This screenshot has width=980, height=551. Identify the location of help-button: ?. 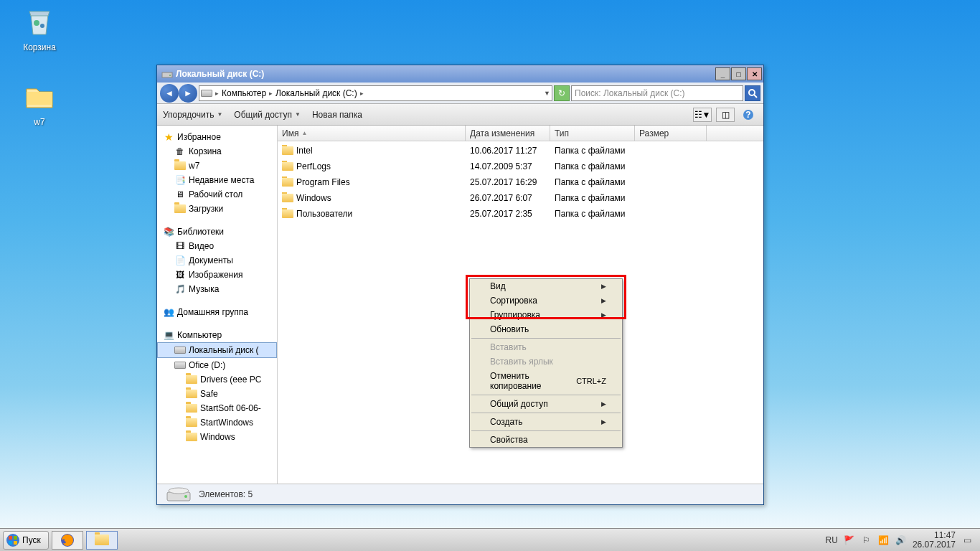
(748, 115).